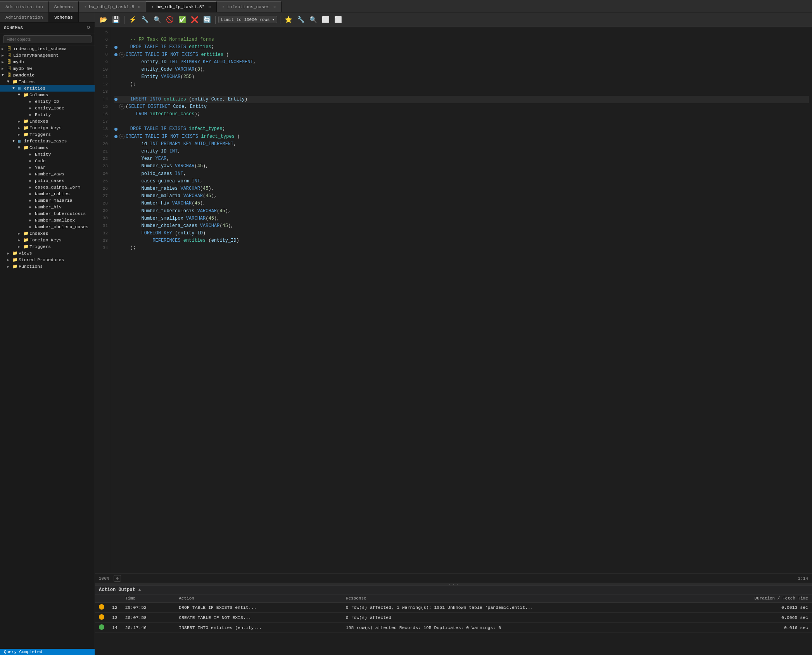 This screenshot has height=655, width=812. Describe the element at coordinates (115, 628) in the screenshot. I see `output-row-num: 14` at that location.